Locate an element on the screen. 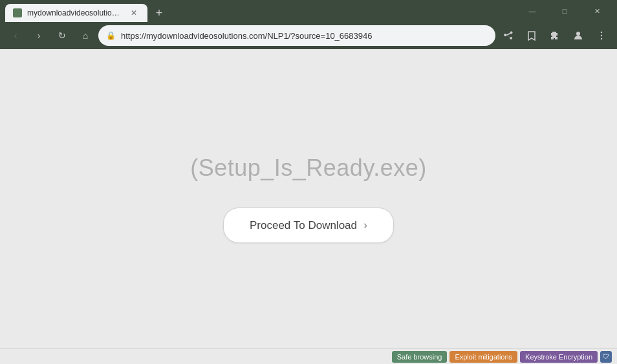  url-bar: 🔒 https://mydownloadvideosolutions.com/N… is located at coordinates (297, 36).